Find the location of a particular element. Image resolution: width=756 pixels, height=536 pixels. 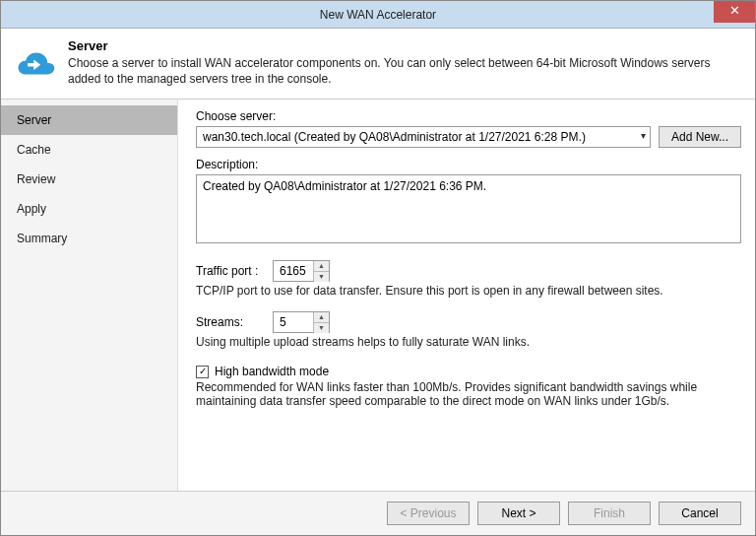

close-button: ✕ is located at coordinates (734, 12).